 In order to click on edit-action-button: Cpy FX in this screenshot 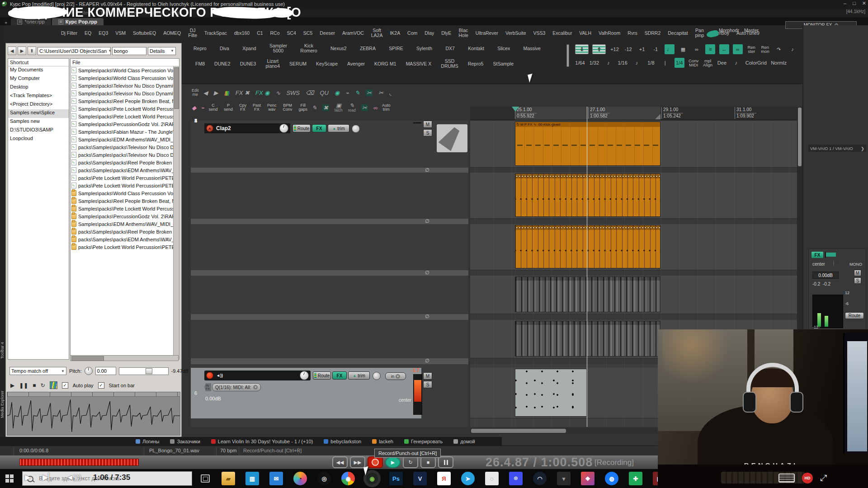, I will do `click(243, 108)`.